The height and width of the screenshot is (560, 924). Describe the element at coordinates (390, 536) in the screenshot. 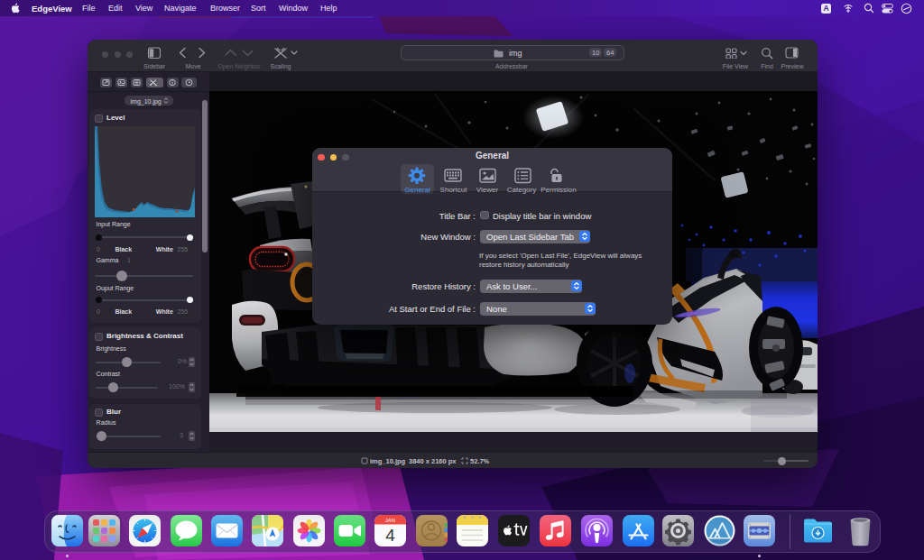

I see `svg-text: 4` at that location.